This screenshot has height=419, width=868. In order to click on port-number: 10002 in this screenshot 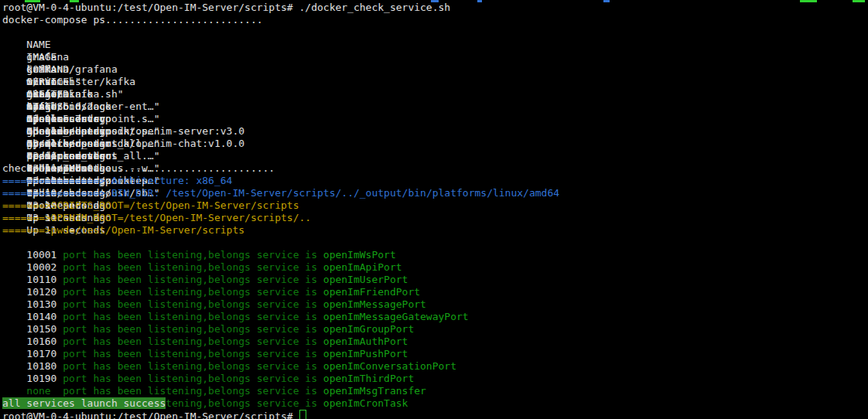, I will do `click(45, 267)`.